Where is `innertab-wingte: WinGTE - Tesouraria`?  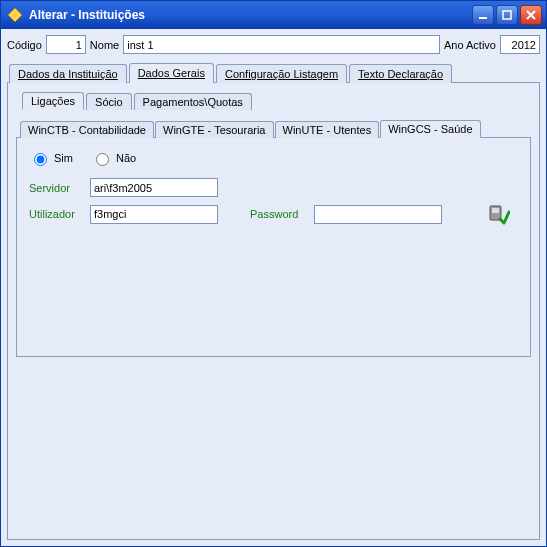
innertab-wingte: WinGTE - Tesouraria is located at coordinates (214, 130).